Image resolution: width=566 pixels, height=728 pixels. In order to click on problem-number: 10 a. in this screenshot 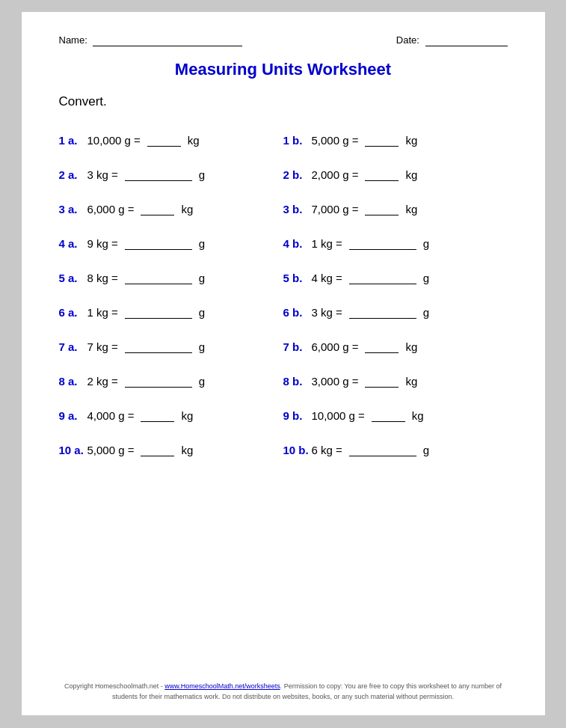, I will do `click(73, 450)`.